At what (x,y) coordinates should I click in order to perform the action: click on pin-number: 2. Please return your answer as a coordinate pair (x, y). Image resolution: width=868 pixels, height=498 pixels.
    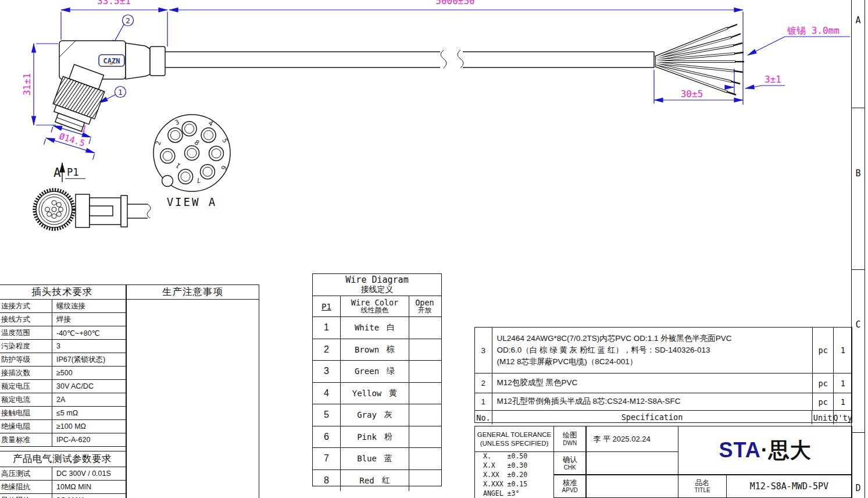
    Looking at the image, I should click on (158, 143).